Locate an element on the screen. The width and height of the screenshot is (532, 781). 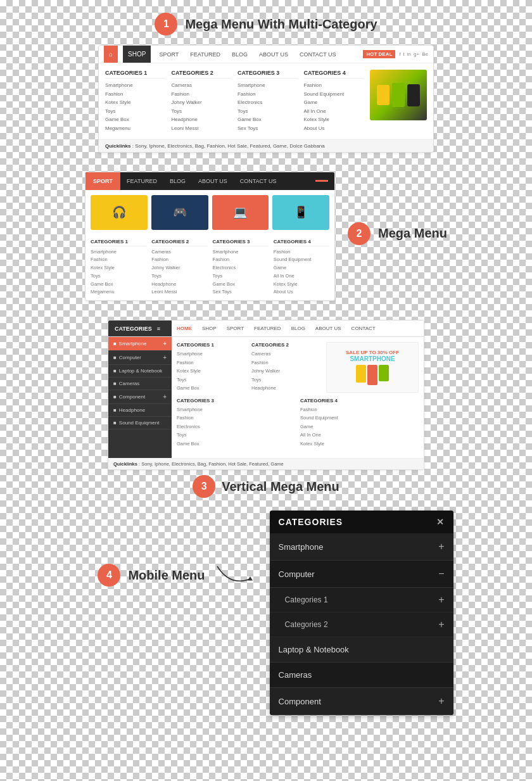
mega2-item: Sound Equipment is located at coordinates (301, 260).